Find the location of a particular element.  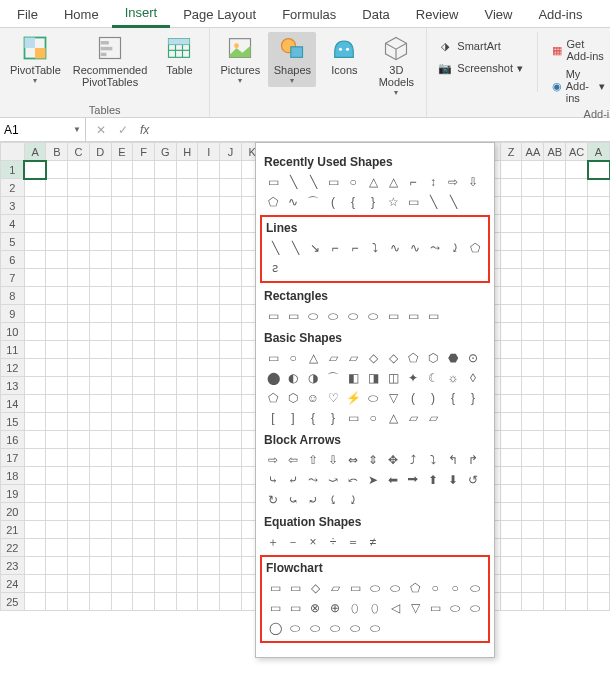

tab-add-ins: Add-ins is located at coordinates (560, 15).